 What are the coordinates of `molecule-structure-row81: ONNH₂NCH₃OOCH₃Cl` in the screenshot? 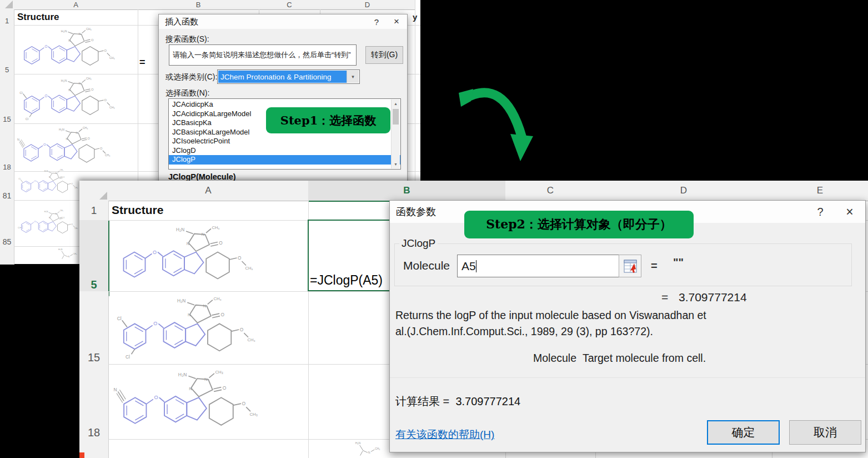 It's located at (48, 183).